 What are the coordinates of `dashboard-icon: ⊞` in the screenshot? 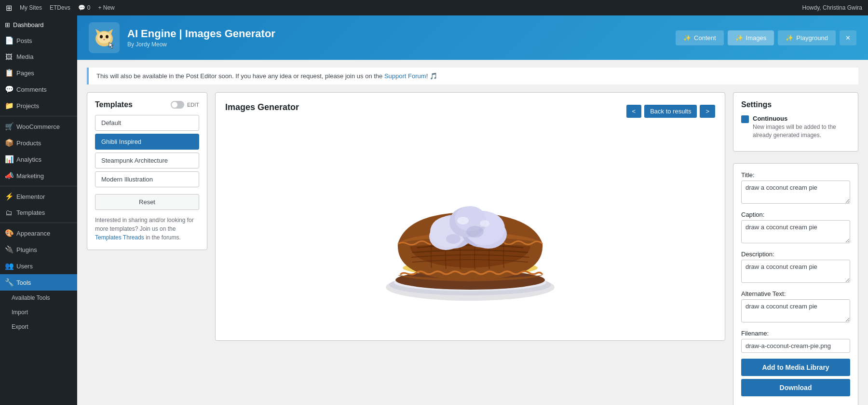 It's located at (8, 25).